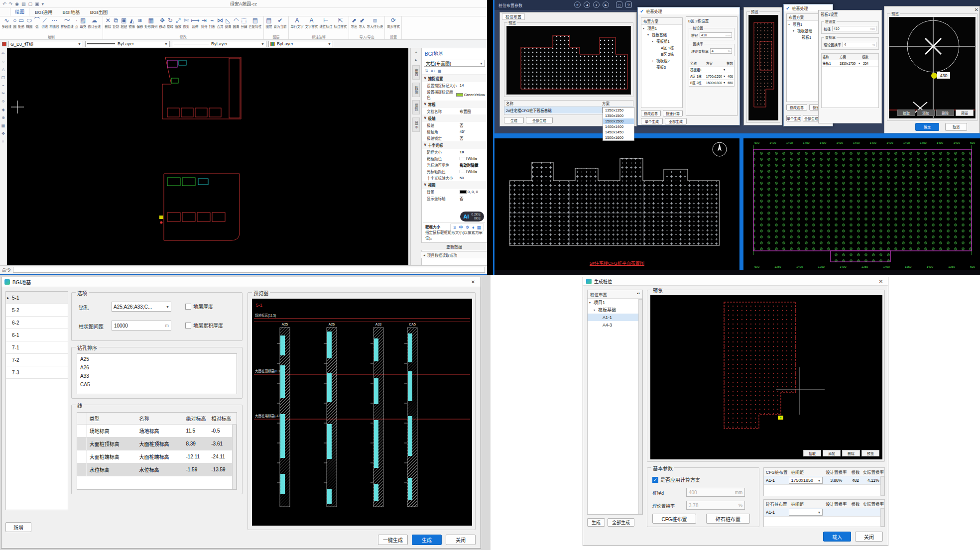 The image size is (980, 550). I want to click on ribbon-tool: ⋈合并, so click(220, 23).